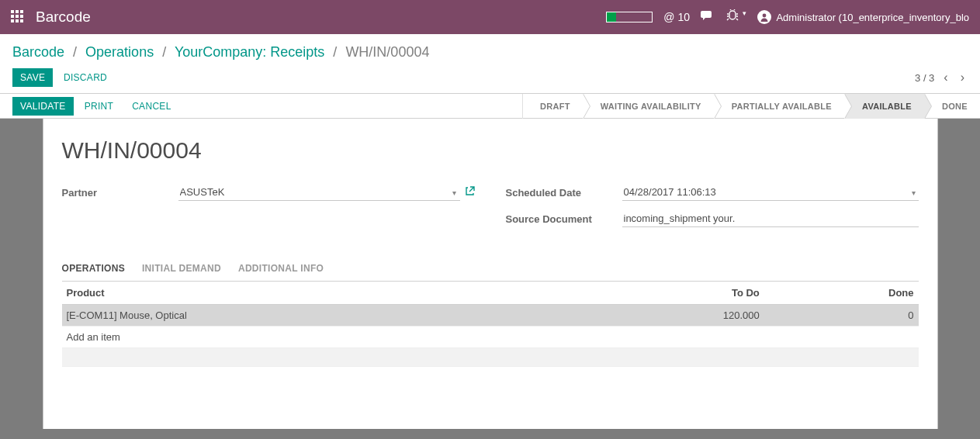  What do you see at coordinates (281, 269) in the screenshot?
I see `tab-additional-info: Additional Info` at bounding box center [281, 269].